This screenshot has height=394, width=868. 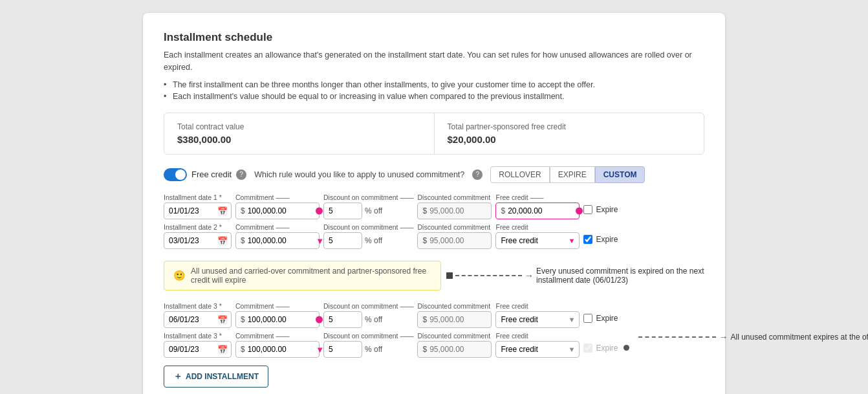 What do you see at coordinates (454, 315) in the screenshot?
I see `discounted-field-3: Discounted commitment $` at bounding box center [454, 315].